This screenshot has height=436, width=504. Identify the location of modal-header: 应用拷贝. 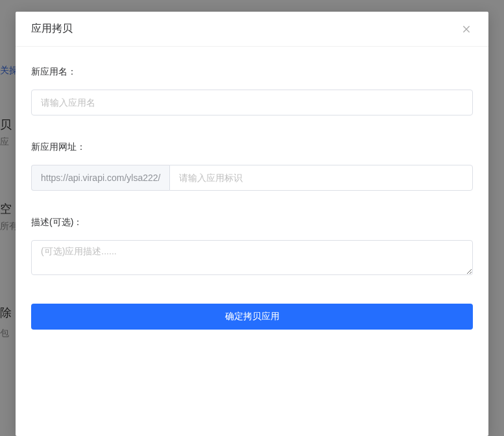
(252, 29).